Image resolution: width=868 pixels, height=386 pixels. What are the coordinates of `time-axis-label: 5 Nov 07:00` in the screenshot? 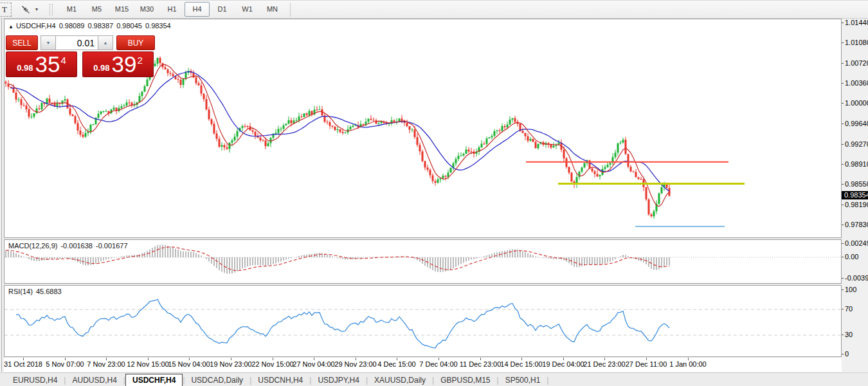 It's located at (64, 364).